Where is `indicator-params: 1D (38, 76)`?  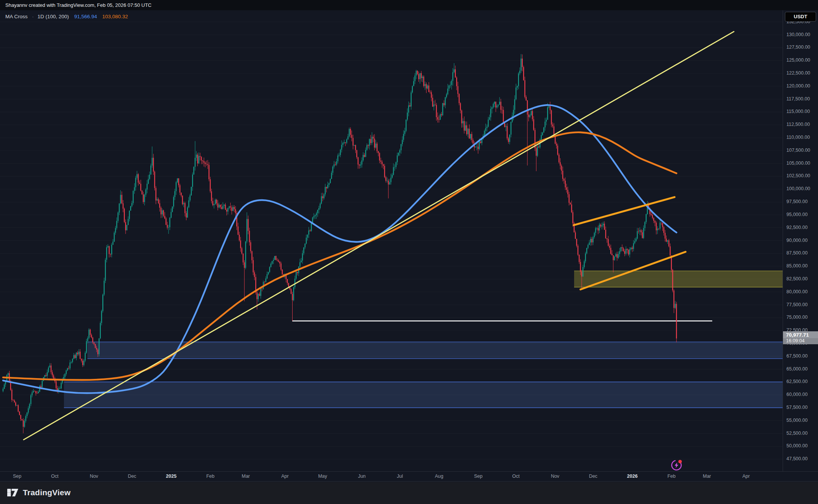
indicator-params: 1D (38, 76) is located at coordinates (53, 17).